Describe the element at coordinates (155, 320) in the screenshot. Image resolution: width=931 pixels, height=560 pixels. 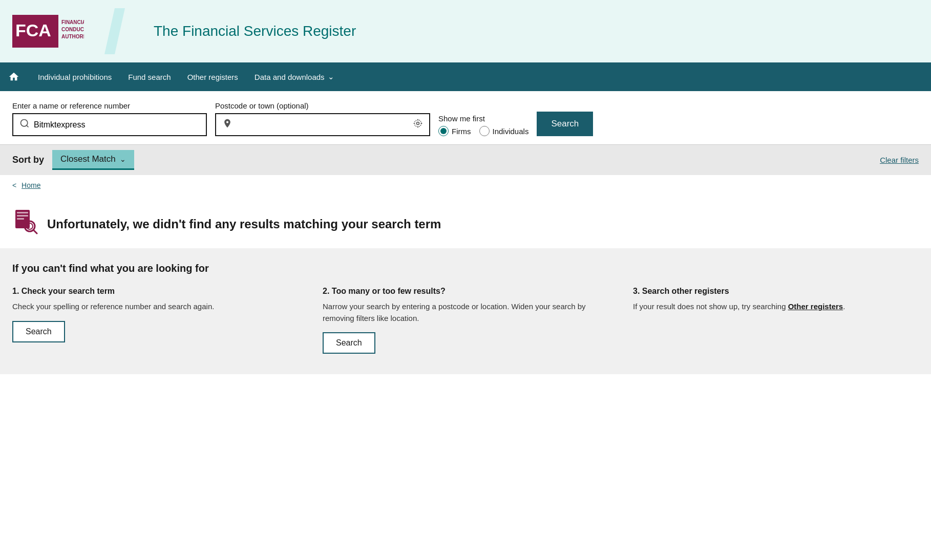
I see `help-col-1: 1. Check your search term Check your spe…` at that location.